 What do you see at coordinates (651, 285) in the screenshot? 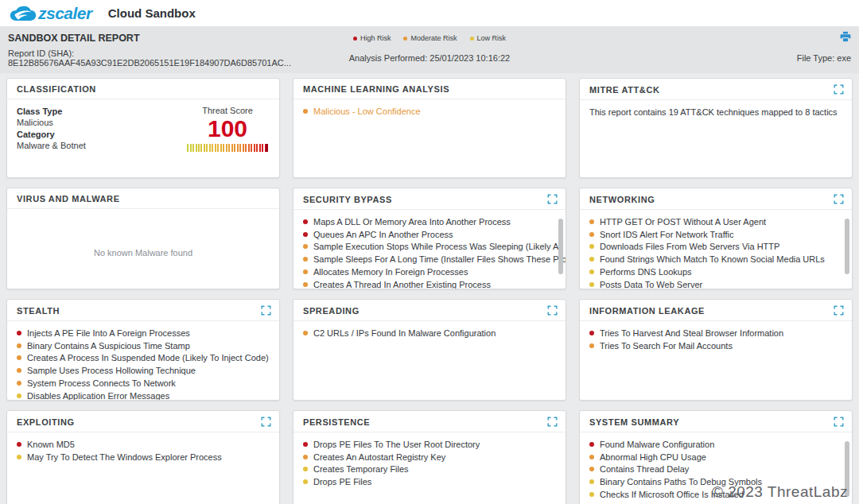
I see `finding-text: Posts Data To Web Server` at bounding box center [651, 285].